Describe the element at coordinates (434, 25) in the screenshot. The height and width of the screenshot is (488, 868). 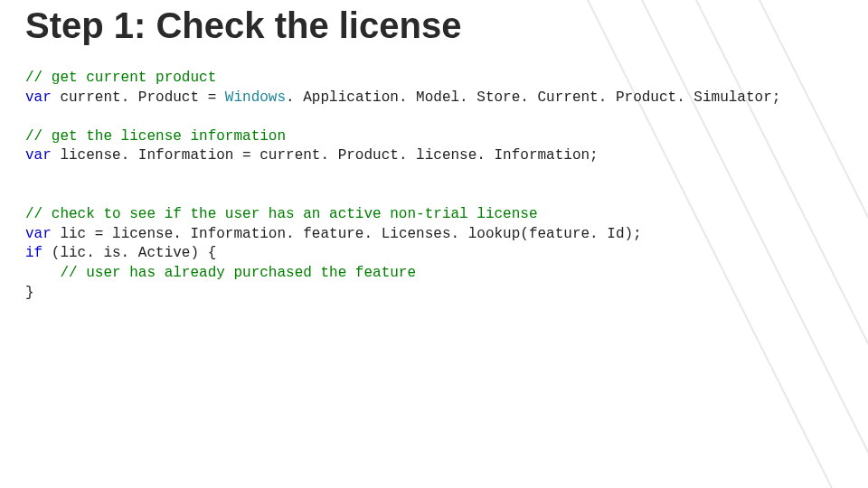
I see `slide-title: Step 1: Check the license` at that location.